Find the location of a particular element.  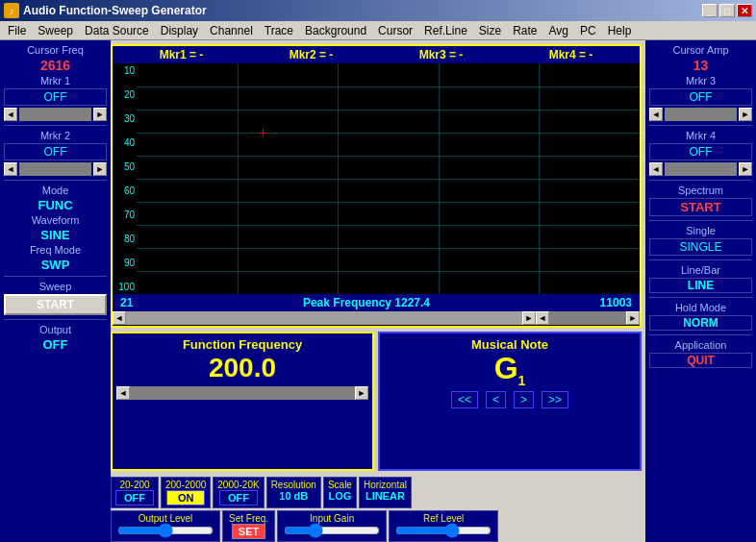

chart-scroll-track2 is located at coordinates (588, 318).